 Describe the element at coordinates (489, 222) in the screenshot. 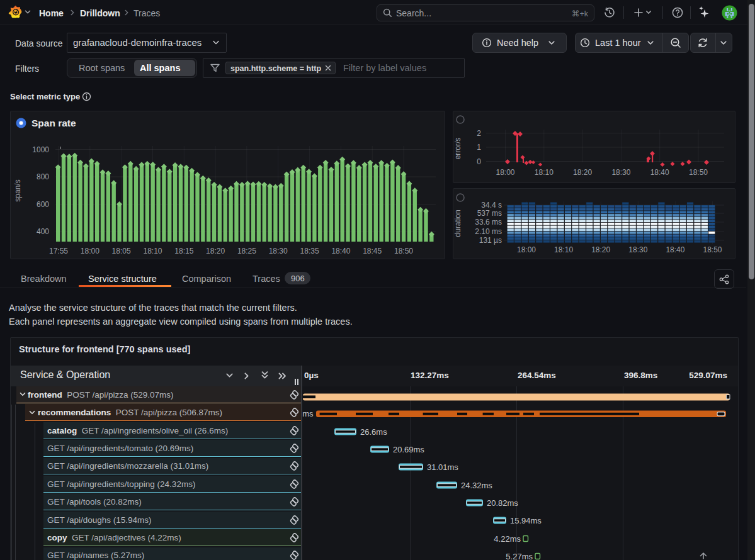

I see `svg-text: 33.6 ms` at that location.